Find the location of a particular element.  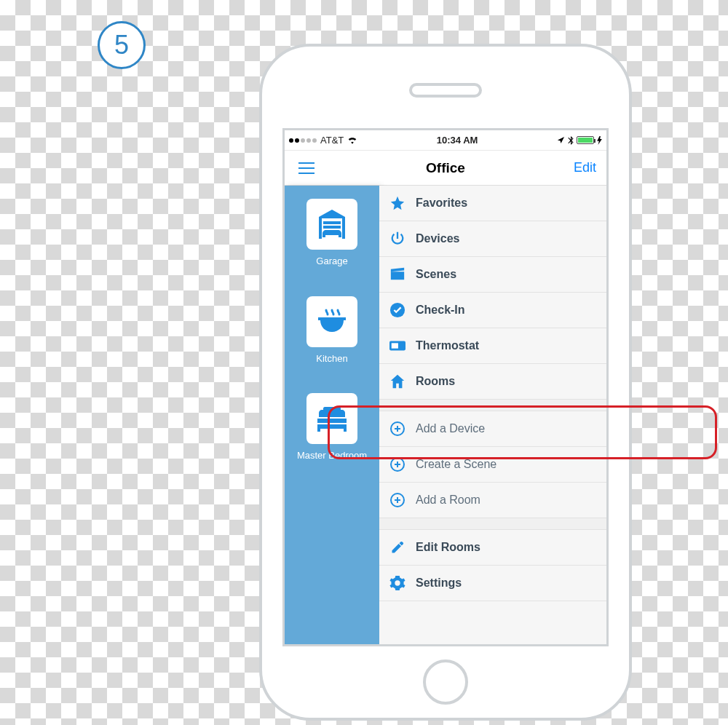

charging-icon is located at coordinates (600, 140).